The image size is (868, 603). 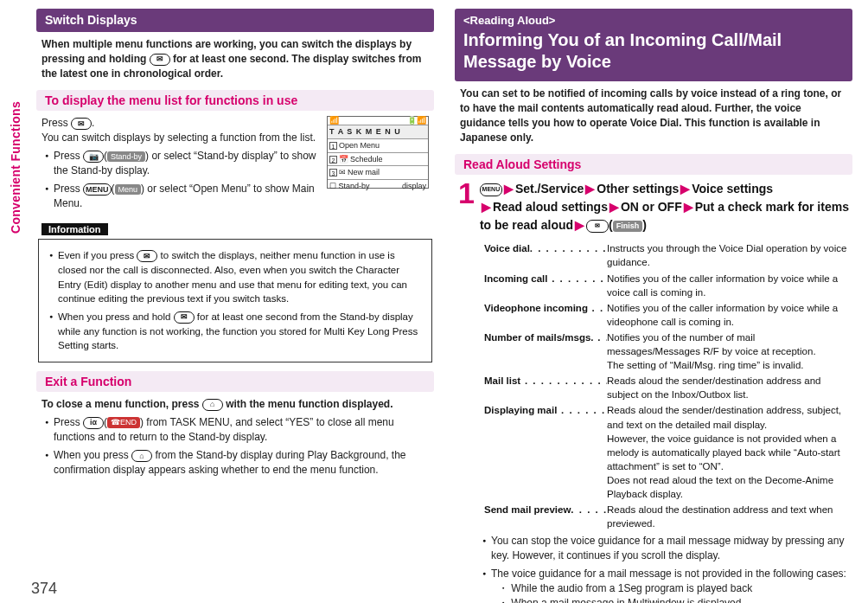 What do you see at coordinates (16, 168) in the screenshot?
I see `section-tab: Convenient Functions` at bounding box center [16, 168].